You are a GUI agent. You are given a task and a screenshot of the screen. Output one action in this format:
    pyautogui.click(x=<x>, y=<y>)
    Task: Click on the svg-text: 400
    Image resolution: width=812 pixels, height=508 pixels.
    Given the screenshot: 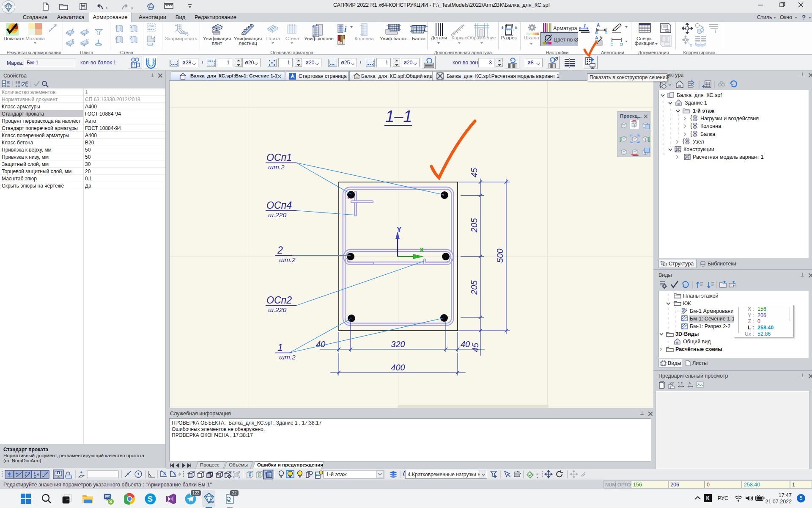 What is the action you would take?
    pyautogui.click(x=398, y=367)
    